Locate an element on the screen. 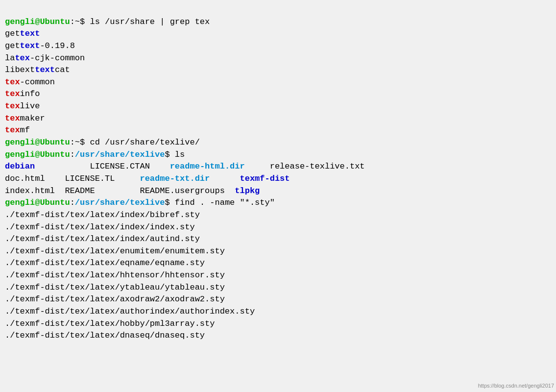  terminal-line-out3: latex-cjk-common is located at coordinates (278, 59).